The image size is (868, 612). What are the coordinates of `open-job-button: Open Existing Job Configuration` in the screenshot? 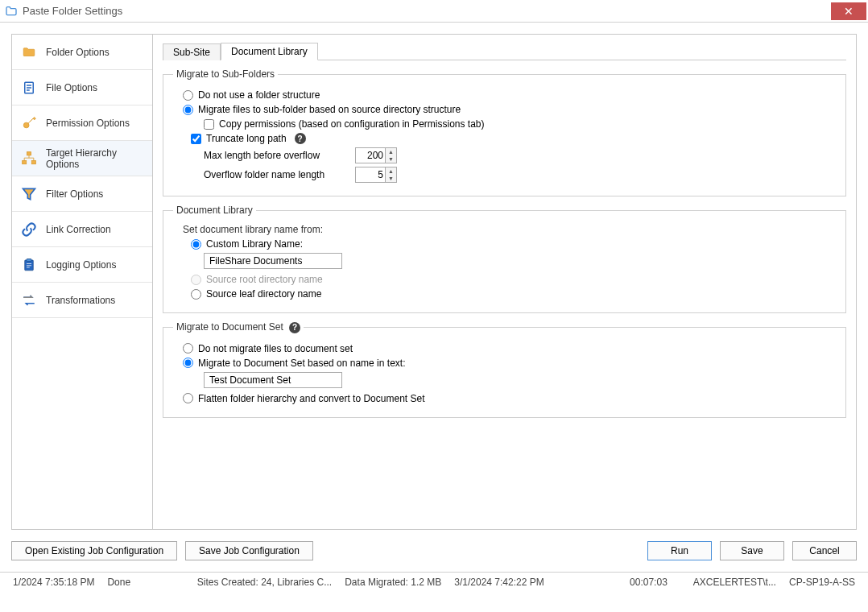 It's located at (94, 551).